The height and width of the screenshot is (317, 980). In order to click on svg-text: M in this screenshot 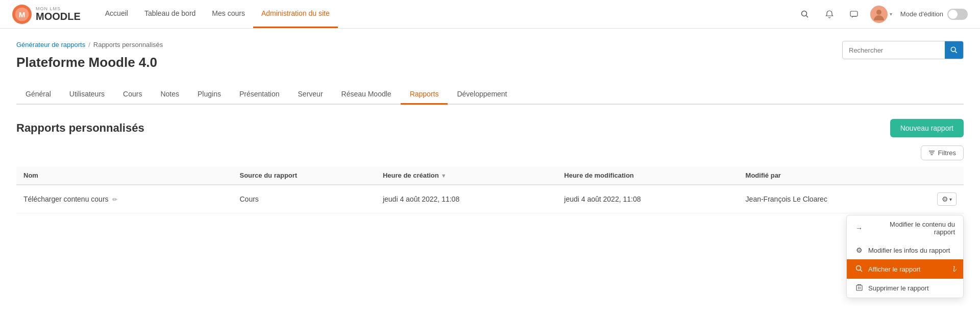, I will do `click(22, 14)`.